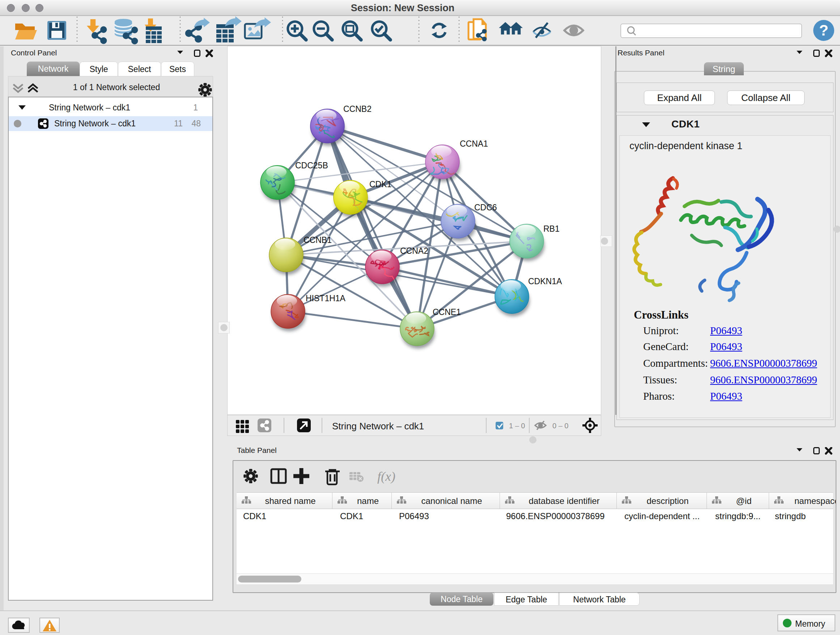  Describe the element at coordinates (311, 166) in the screenshot. I see `svg-text: CDC25B` at that location.